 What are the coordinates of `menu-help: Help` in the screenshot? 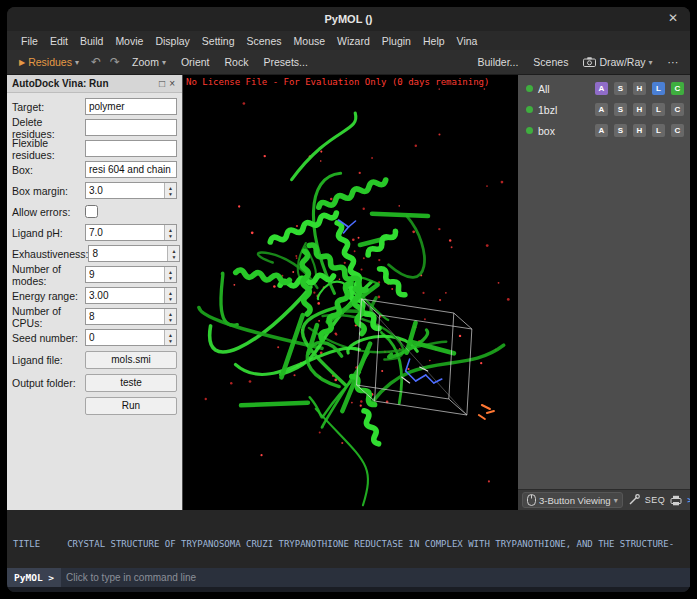 It's located at (434, 41).